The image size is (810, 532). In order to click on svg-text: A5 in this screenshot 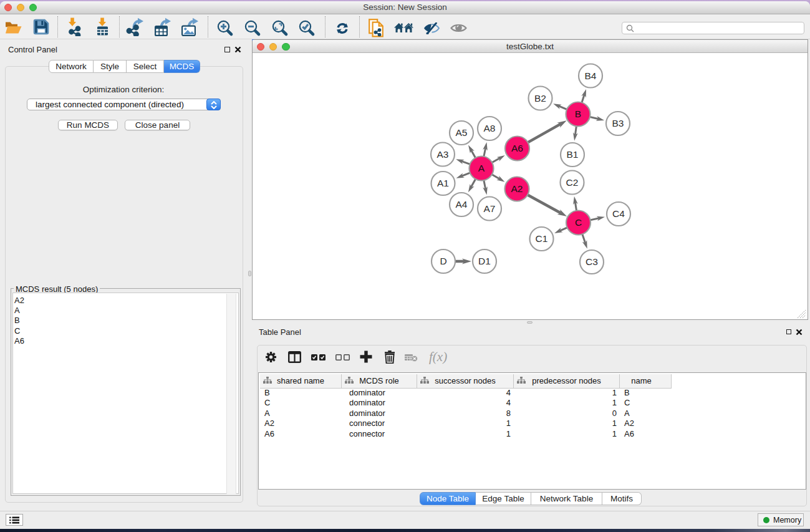, I will do `click(461, 132)`.